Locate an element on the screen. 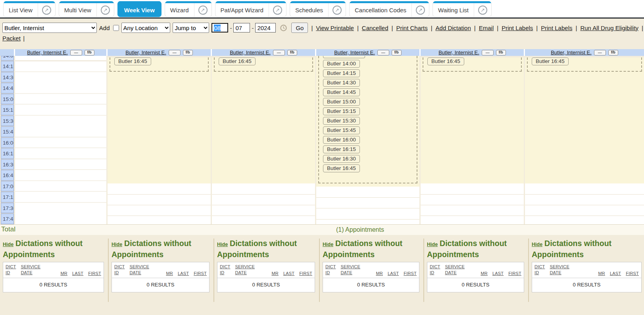 The width and height of the screenshot is (644, 315). tab-week-view: Week View is located at coordinates (140, 9).